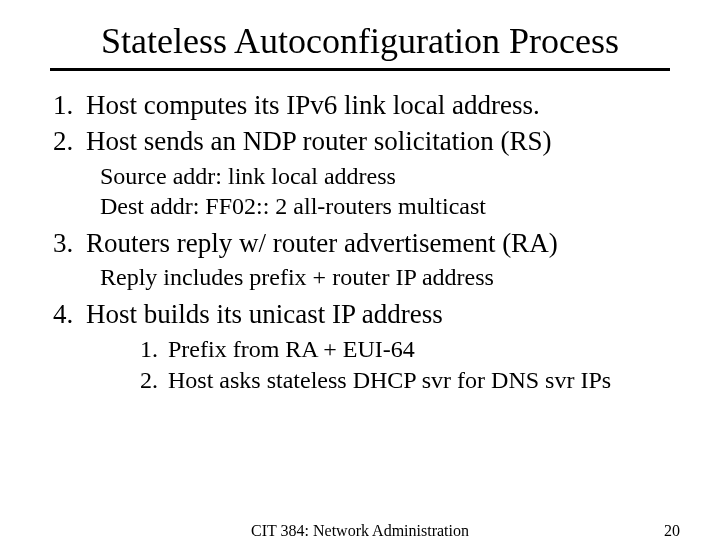  What do you see at coordinates (390, 380) in the screenshot?
I see `step-4-sub-2-text: Host asks stateless DHCP svr for DNS svr…` at bounding box center [390, 380].